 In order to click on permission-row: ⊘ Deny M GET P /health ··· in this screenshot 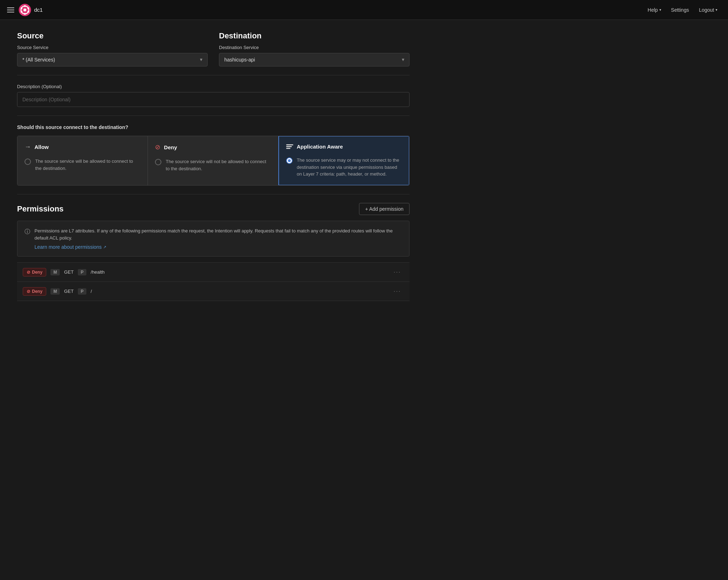, I will do `click(213, 272)`.